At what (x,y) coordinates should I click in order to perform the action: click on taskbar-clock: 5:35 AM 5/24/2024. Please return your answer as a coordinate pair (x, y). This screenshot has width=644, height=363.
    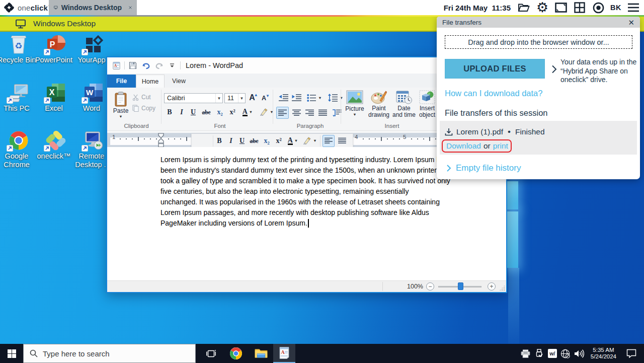
    Looking at the image, I should click on (604, 353).